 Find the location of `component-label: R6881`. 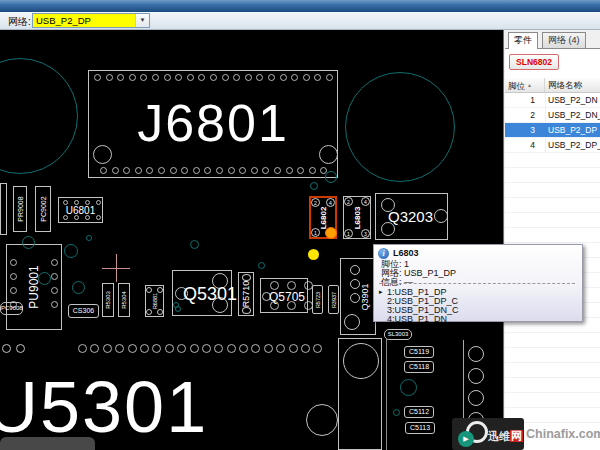

component-label: R6881 is located at coordinates (155, 301).